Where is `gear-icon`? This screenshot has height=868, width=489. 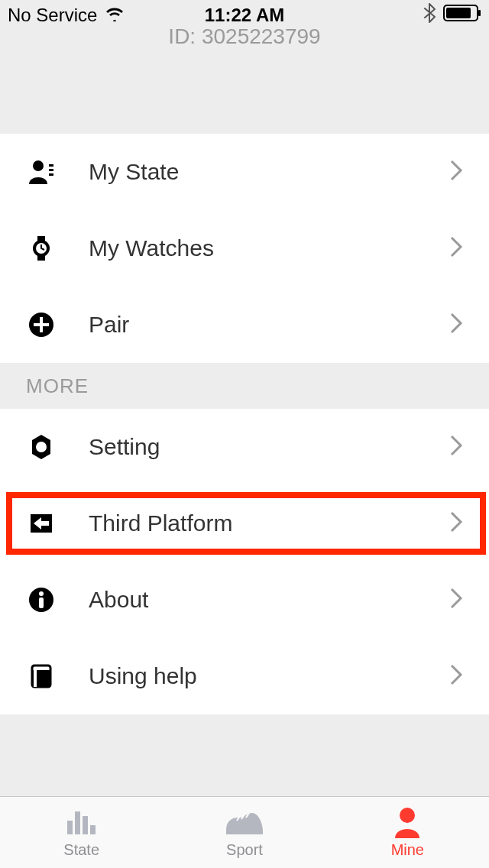 gear-icon is located at coordinates (41, 447).